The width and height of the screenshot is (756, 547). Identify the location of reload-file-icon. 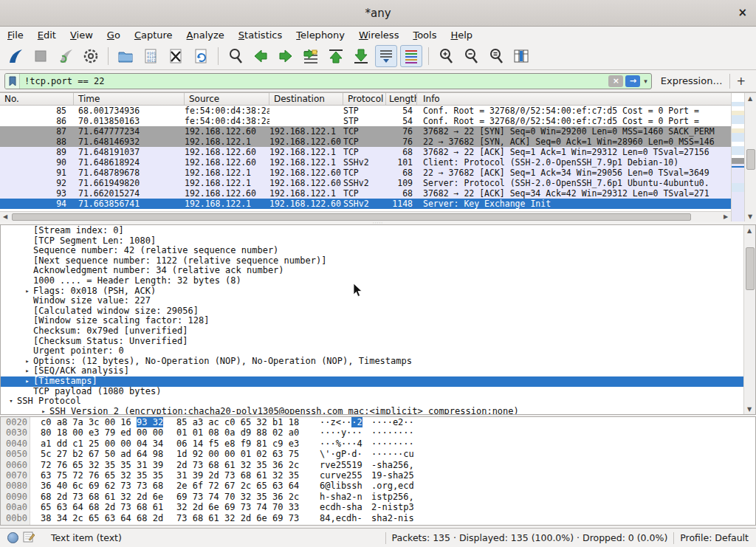
(201, 56).